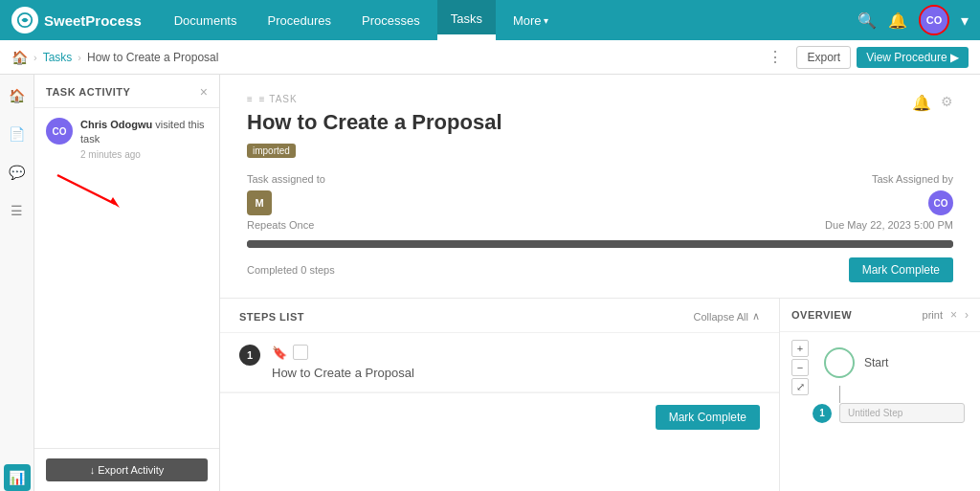 The width and height of the screenshot is (980, 491). Describe the element at coordinates (889, 179) in the screenshot. I see `assigned-by-label: Task Assigned by` at that location.